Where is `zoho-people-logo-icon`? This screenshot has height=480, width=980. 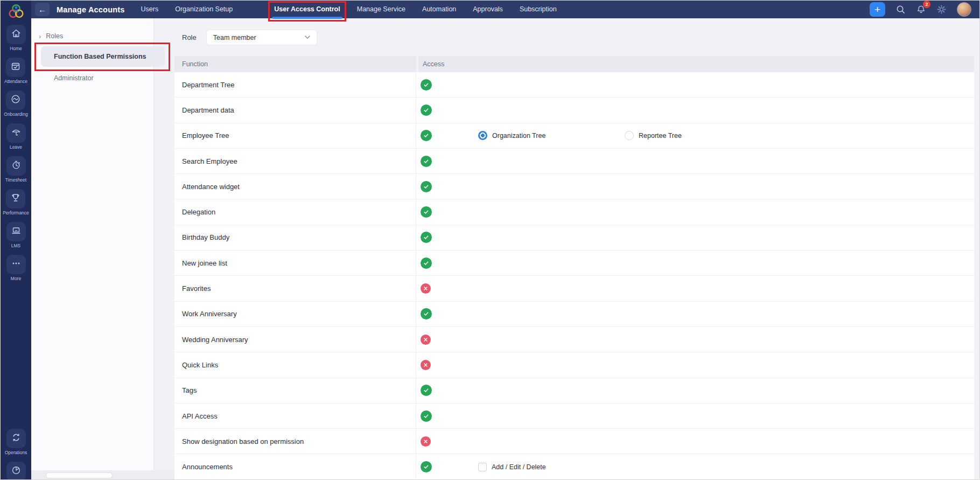 zoho-people-logo-icon is located at coordinates (16, 11).